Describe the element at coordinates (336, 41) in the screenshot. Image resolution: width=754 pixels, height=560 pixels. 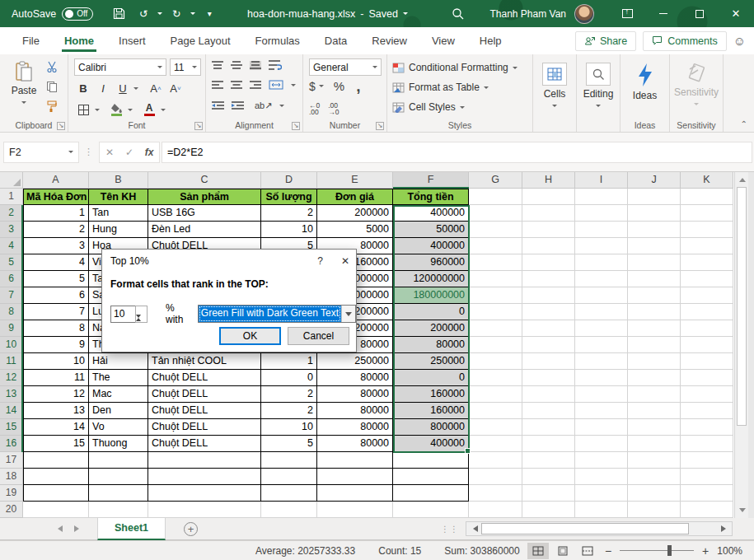
I see `tab-data: Data` at that location.